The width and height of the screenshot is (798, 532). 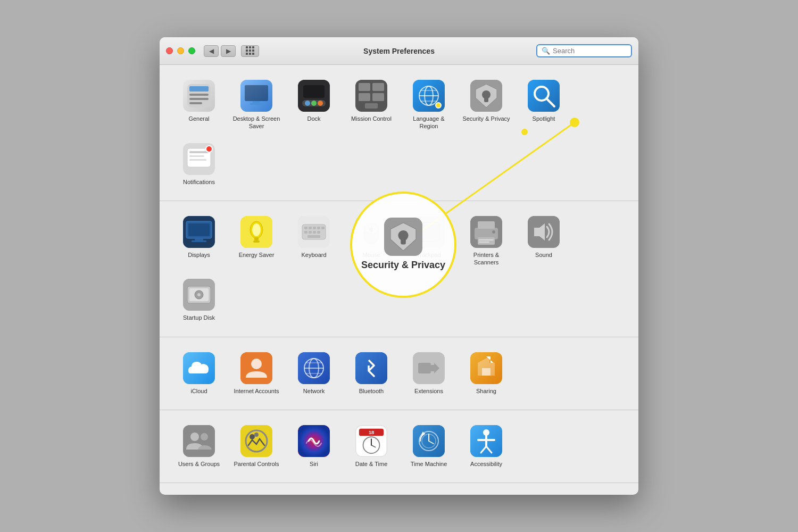 I want to click on maximize-button, so click(x=192, y=51).